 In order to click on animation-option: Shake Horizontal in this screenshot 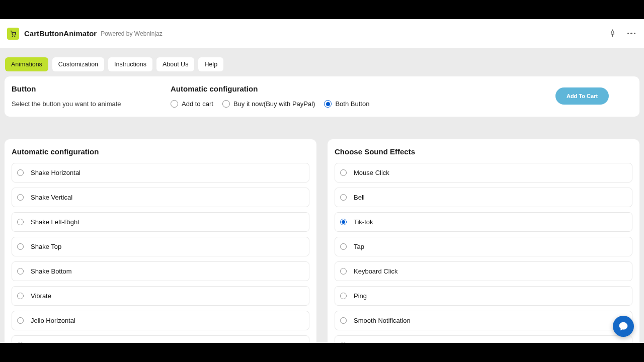, I will do `click(160, 173)`.